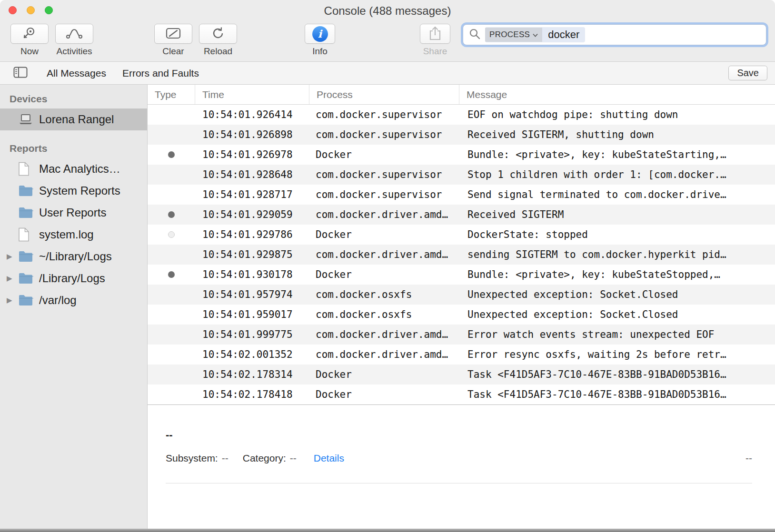  What do you see at coordinates (73, 278) in the screenshot?
I see `sidebar-item-library-logs: ▶/Library/Logs` at bounding box center [73, 278].